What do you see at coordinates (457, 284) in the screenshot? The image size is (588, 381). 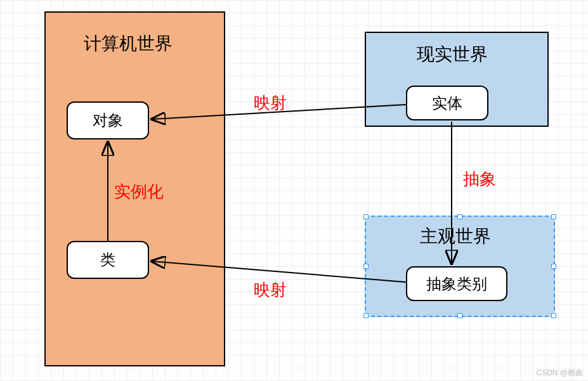 I see `abstract-category-node: 抽象类别` at bounding box center [457, 284].